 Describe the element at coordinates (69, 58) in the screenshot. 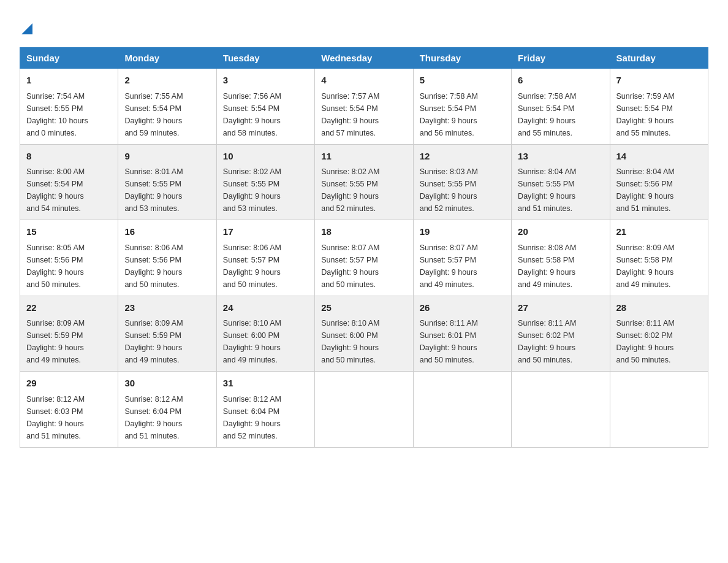

I see `col-sunday: Sunday` at that location.